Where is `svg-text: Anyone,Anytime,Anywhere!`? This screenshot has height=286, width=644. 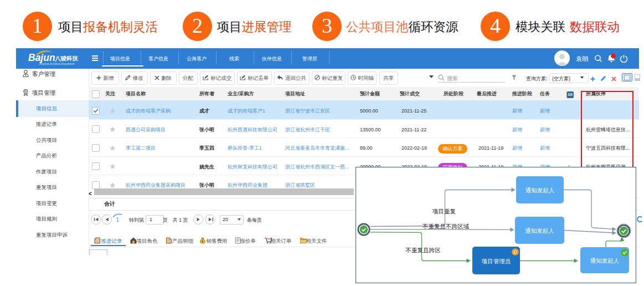 svg-text: Anyone,Anytime,Anywhere! is located at coordinates (57, 64).